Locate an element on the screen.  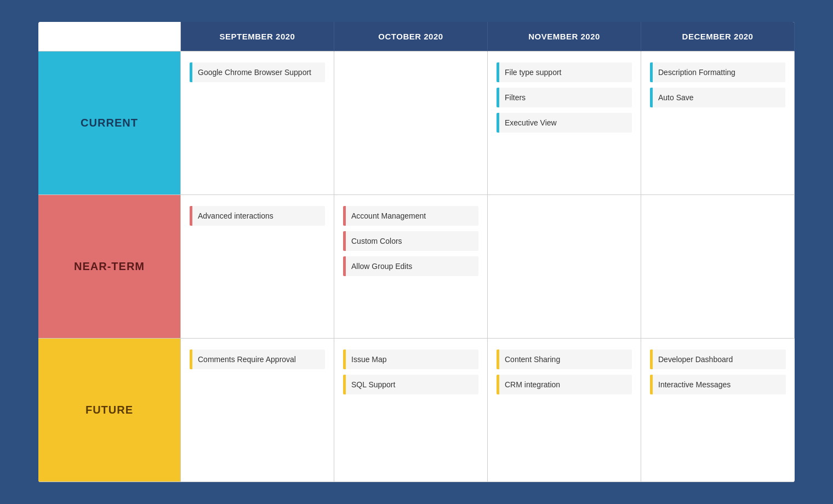
cell-future-sep: Comments Require Approval is located at coordinates (258, 410).